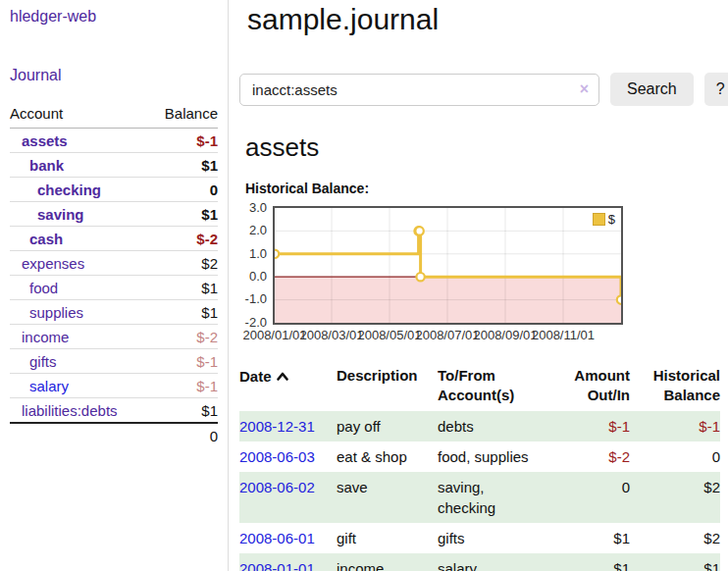  I want to click on search-bar: × Search ?, so click(484, 89).